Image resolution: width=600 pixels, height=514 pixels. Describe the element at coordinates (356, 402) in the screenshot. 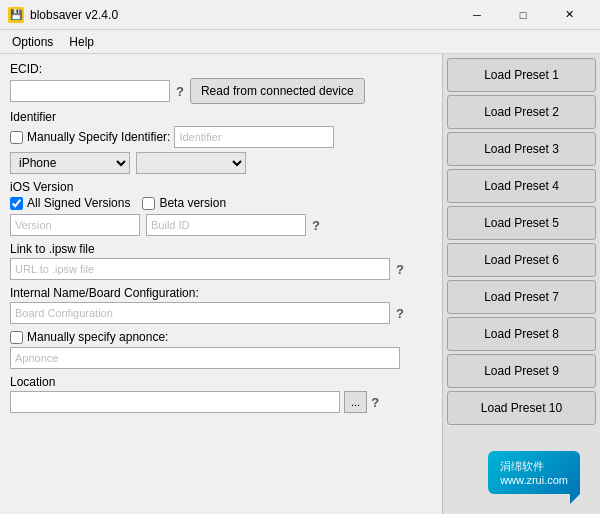

I see `browse-button: ...` at that location.